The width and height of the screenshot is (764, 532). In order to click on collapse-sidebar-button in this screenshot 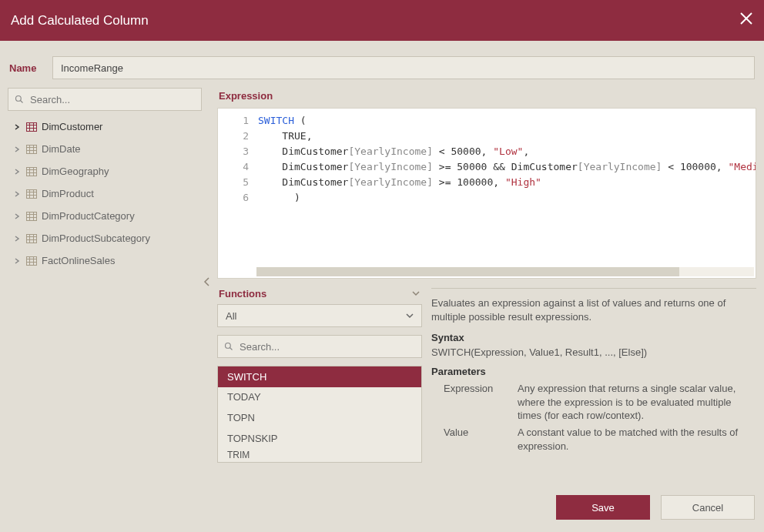, I will do `click(207, 283)`.